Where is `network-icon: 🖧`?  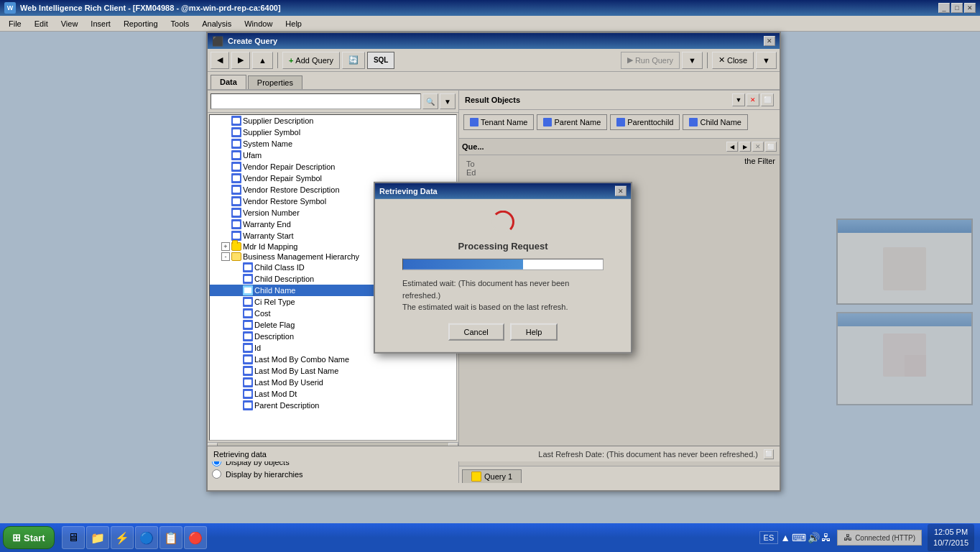 network-icon: 🖧 is located at coordinates (826, 538).